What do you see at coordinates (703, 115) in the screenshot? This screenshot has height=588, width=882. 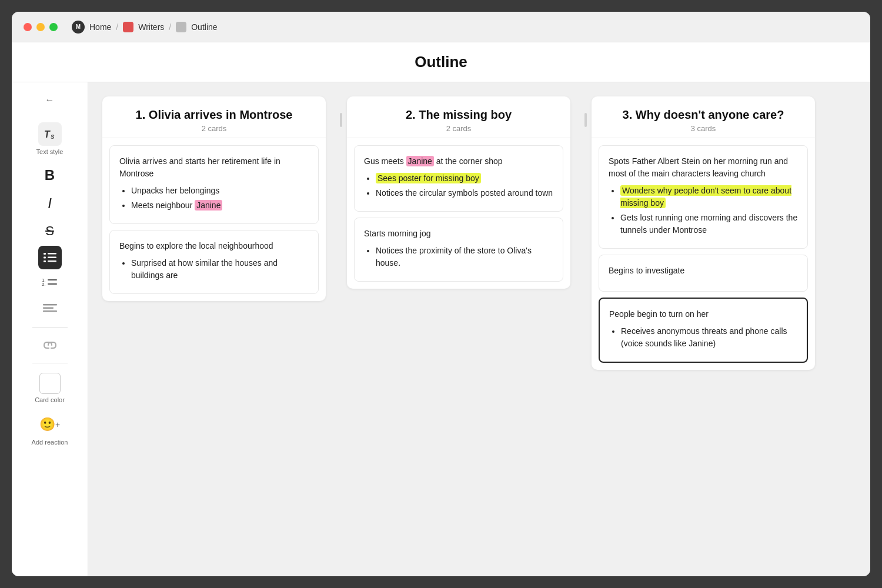 I see `column-3-title: 3. Why doesn't anyone care?` at bounding box center [703, 115].